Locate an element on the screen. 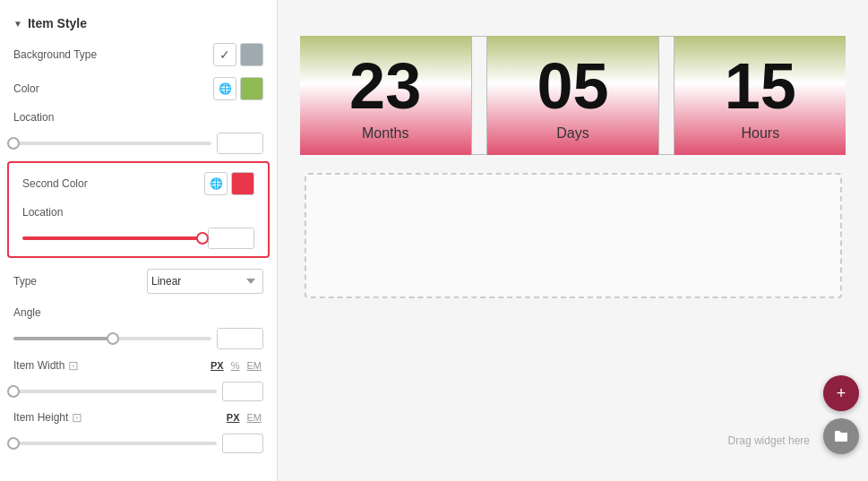  item-height-slider-row is located at coordinates (138, 443).